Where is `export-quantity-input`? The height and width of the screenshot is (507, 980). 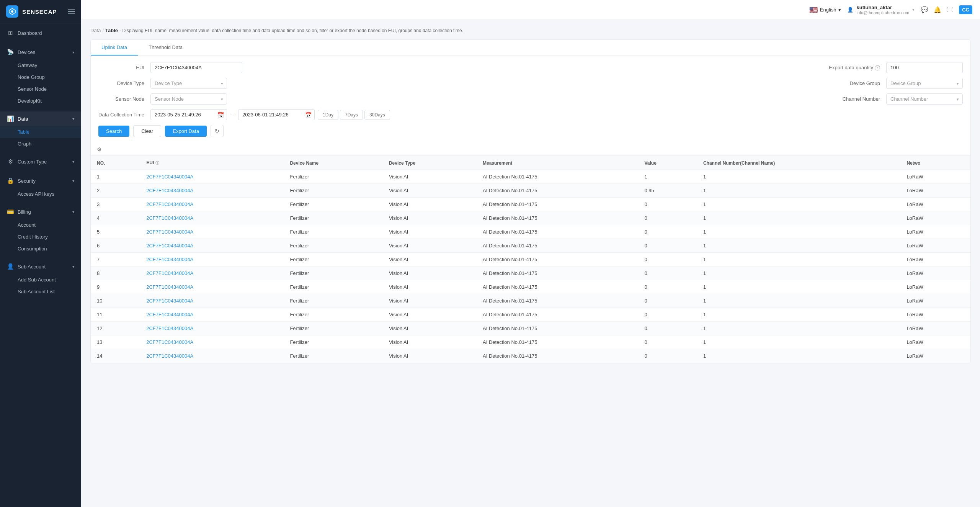
export-quantity-input is located at coordinates (924, 67).